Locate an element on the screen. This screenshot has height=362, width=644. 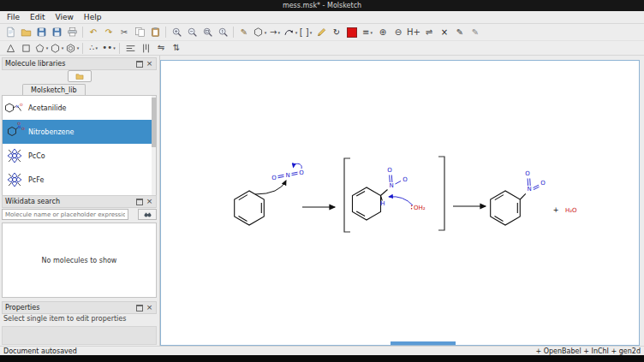
bracket-tool-dropdown-icon: ▾ is located at coordinates (312, 33).